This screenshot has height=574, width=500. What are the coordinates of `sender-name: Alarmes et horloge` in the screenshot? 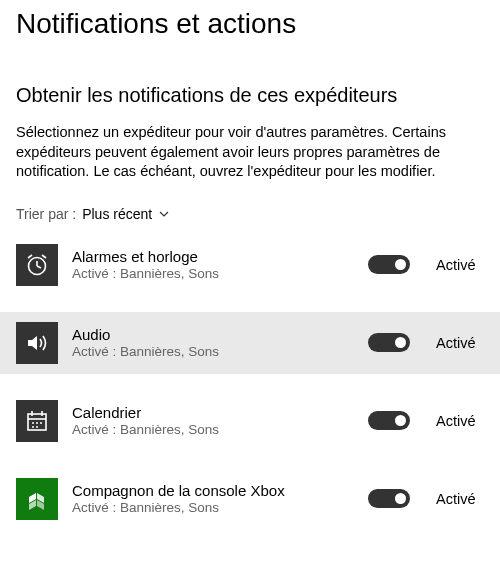 It's located at (213, 256).